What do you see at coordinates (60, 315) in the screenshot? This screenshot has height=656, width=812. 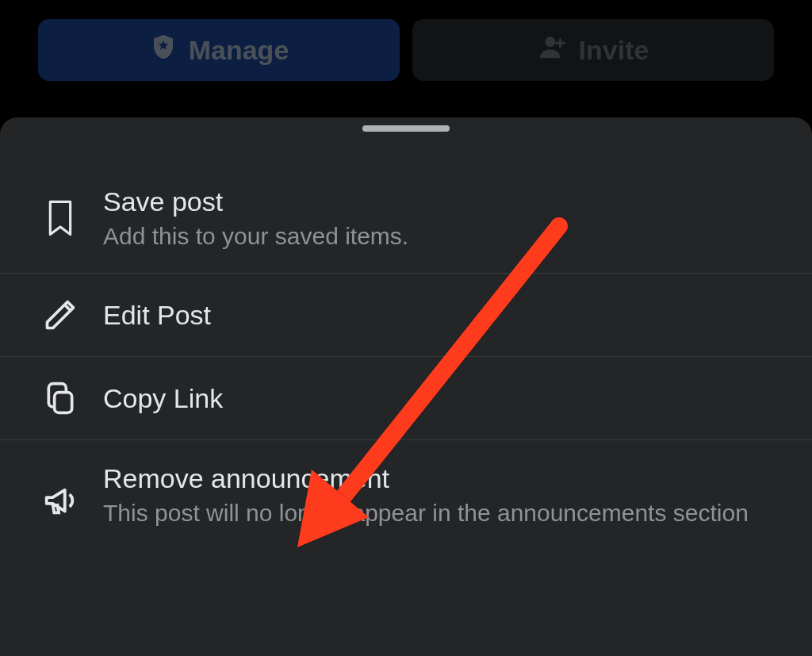 I see `pencil-icon` at bounding box center [60, 315].